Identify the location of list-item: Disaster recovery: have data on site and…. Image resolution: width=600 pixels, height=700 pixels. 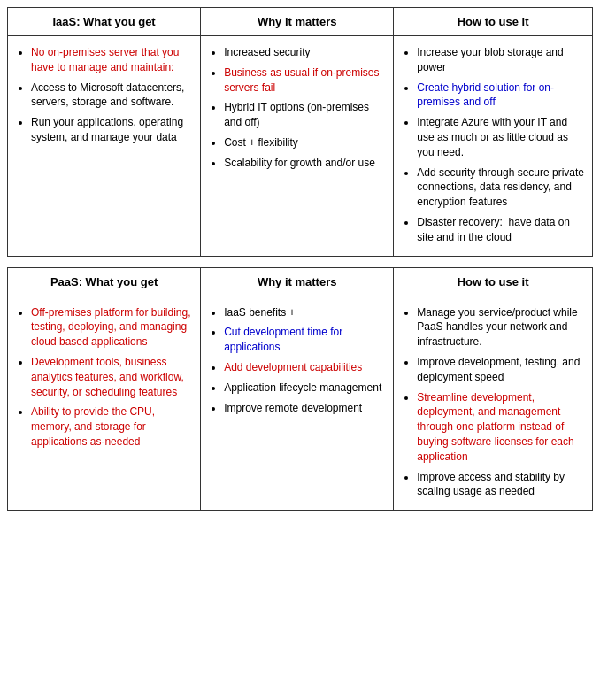
(501, 230).